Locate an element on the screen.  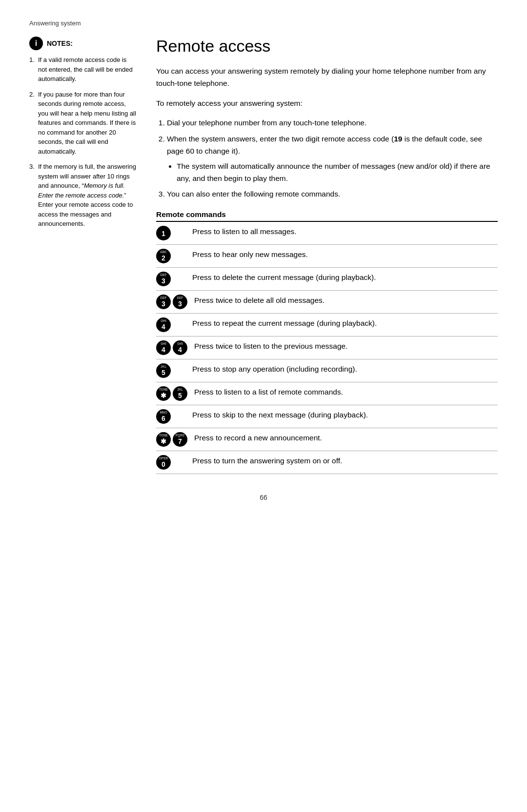
command-row-5: GHI 4 Press to repeat the current messag… is located at coordinates (327, 325).